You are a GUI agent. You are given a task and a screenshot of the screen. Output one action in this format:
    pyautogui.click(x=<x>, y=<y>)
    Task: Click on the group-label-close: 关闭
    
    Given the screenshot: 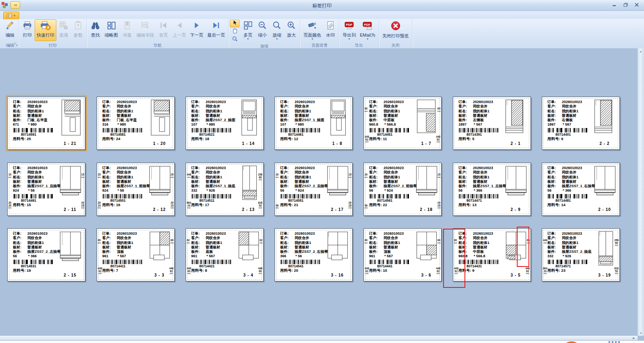 What is the action you would take?
    pyautogui.click(x=396, y=45)
    